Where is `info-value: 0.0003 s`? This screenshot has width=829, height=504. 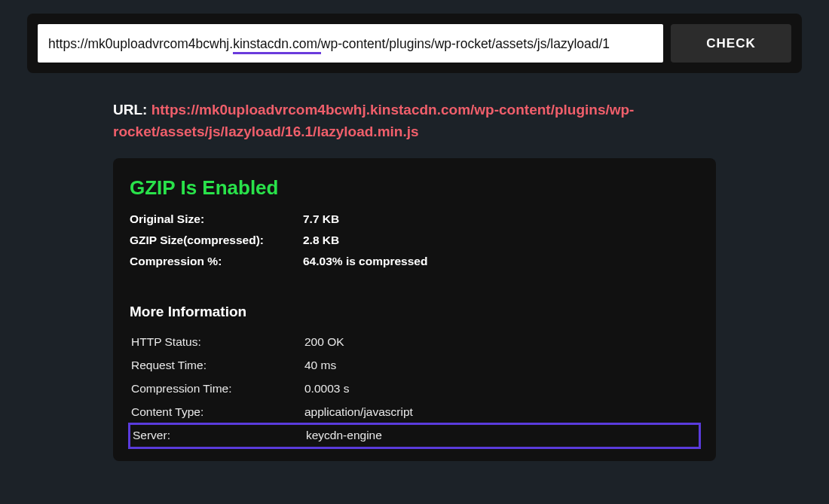 info-value: 0.0003 s is located at coordinates (327, 389).